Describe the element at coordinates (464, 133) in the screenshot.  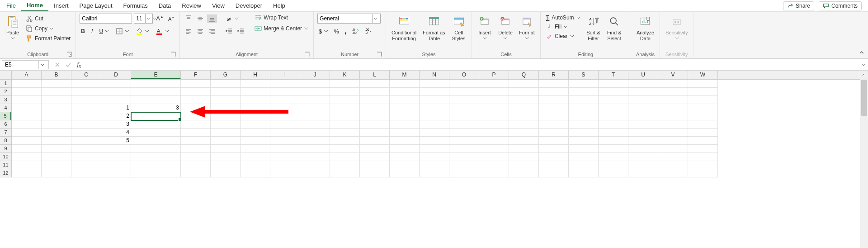
I see `cell-O7` at that location.